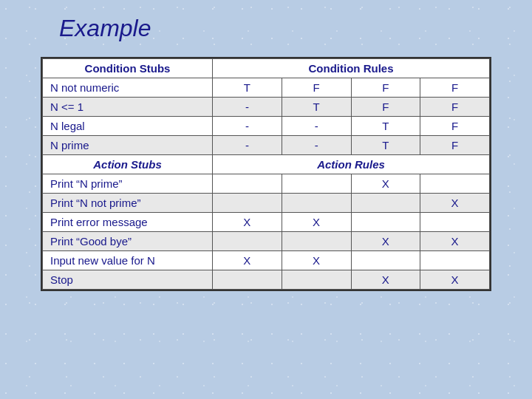 The image size is (532, 399). I want to click on cell-c0-r1: -, so click(248, 107).